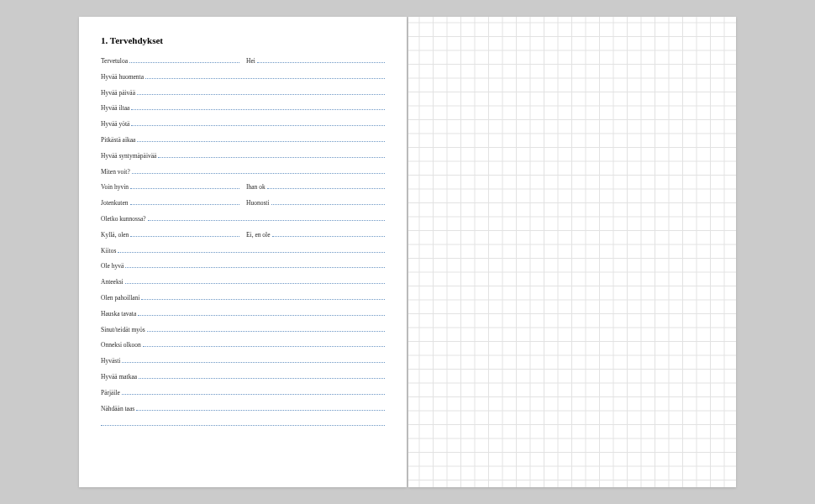  What do you see at coordinates (243, 218) in the screenshot?
I see `phrase-cell: Oletko kunnossa?` at bounding box center [243, 218].